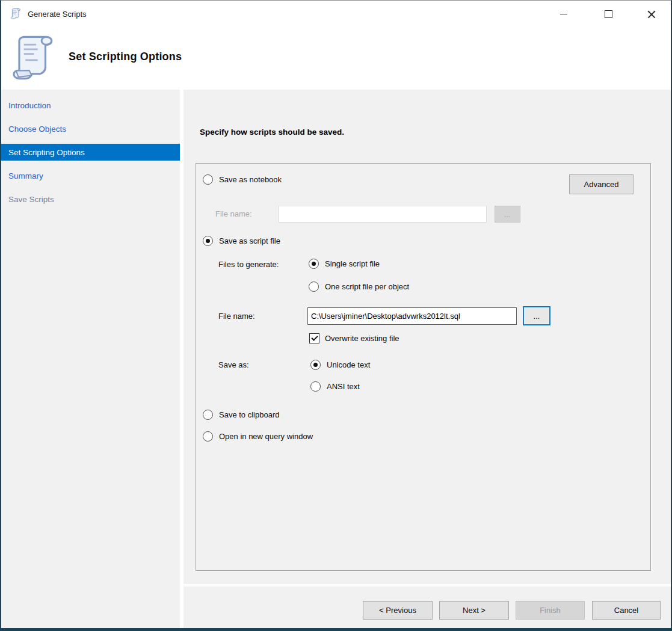  Describe the element at coordinates (564, 14) in the screenshot. I see `minimize-button` at that location.